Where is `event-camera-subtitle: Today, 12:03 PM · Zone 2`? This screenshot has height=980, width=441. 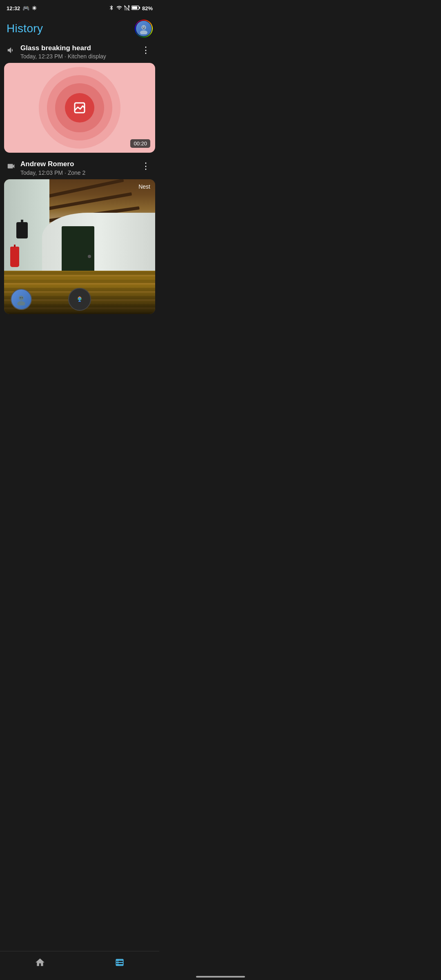
event-camera-subtitle: Today, 12:03 PM · Zone 2 is located at coordinates (53, 173).